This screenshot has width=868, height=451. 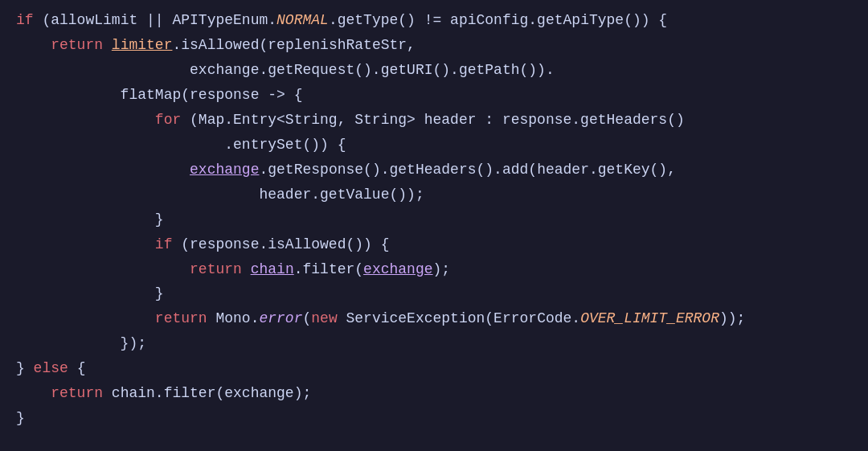 I want to click on code-line-3: exchange.getRequest().getURI().getPath()…, so click(x=434, y=71).